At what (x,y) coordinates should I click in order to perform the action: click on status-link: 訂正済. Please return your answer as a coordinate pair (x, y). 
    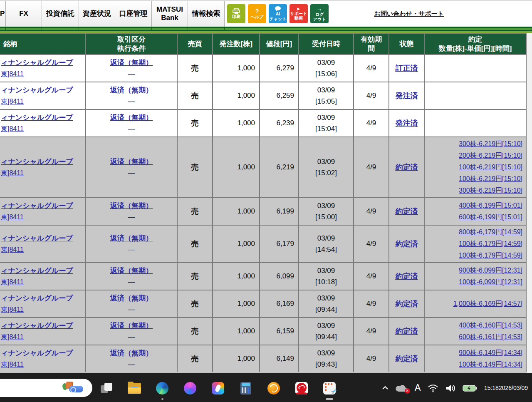
    Looking at the image, I should click on (407, 68).